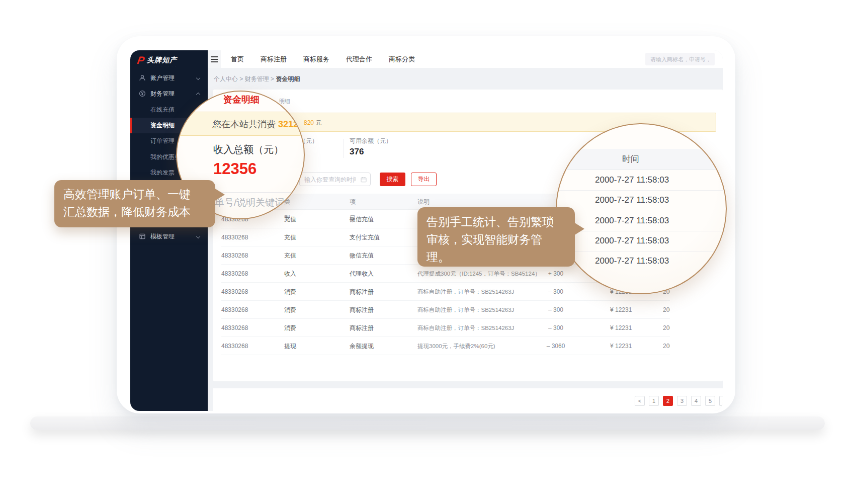 This screenshot has height=504, width=853. Describe the element at coordinates (162, 236) in the screenshot. I see `sidebar-item-label: 模板管理` at that location.